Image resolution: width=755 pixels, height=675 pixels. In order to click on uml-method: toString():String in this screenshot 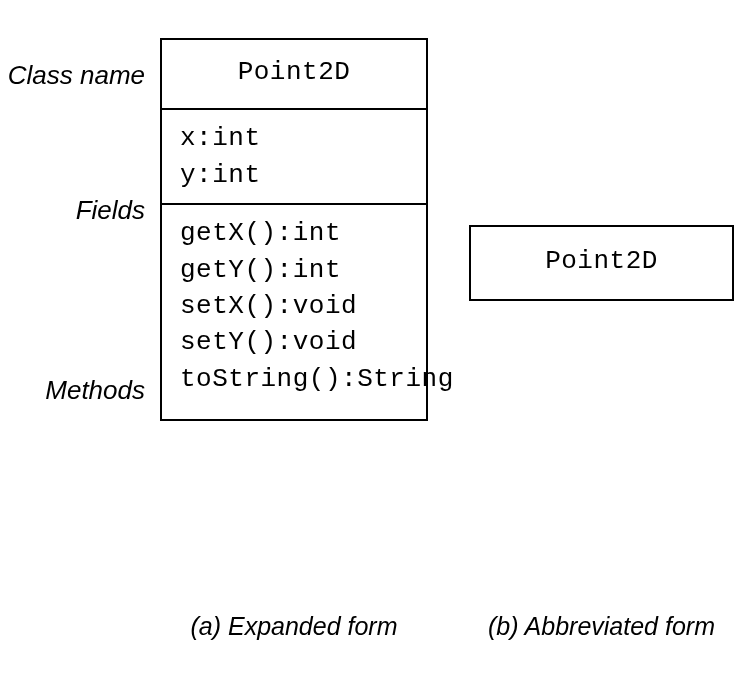, I will do `click(294, 379)`.